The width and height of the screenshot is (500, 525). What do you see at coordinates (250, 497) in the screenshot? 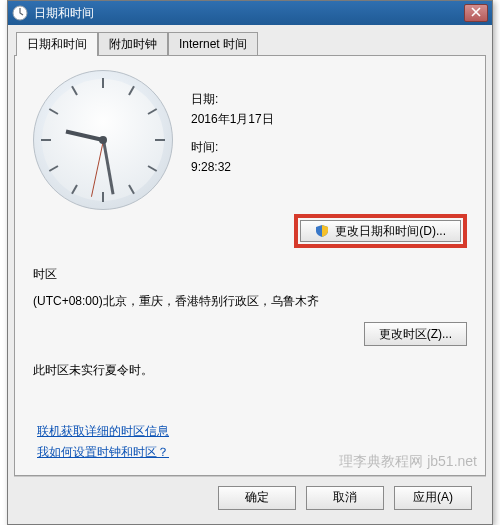
I see `dialog-footer: 确定 取消 应用(A)` at bounding box center [250, 497].